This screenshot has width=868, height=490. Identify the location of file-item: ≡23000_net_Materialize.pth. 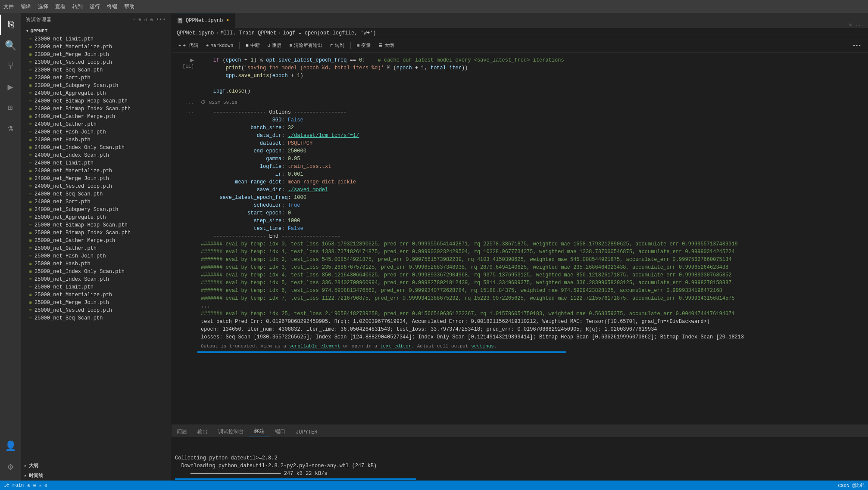
(96, 47).